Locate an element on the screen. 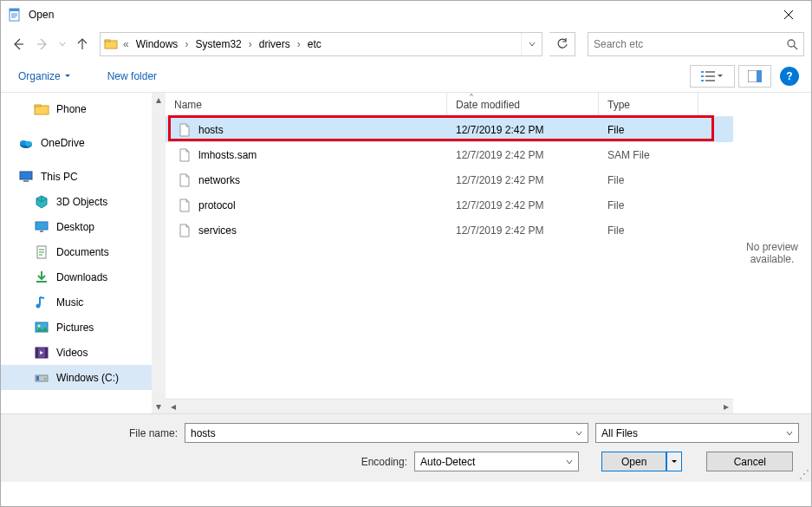 The height and width of the screenshot is (507, 812). breadcrumb-segment: System32 is located at coordinates (218, 44).